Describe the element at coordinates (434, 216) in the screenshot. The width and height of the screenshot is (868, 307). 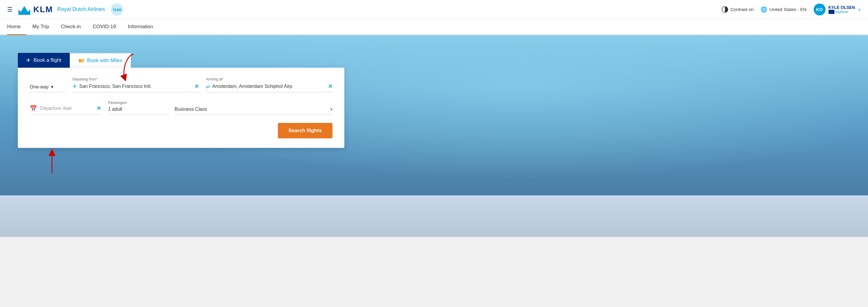
I see `bottom-background` at that location.